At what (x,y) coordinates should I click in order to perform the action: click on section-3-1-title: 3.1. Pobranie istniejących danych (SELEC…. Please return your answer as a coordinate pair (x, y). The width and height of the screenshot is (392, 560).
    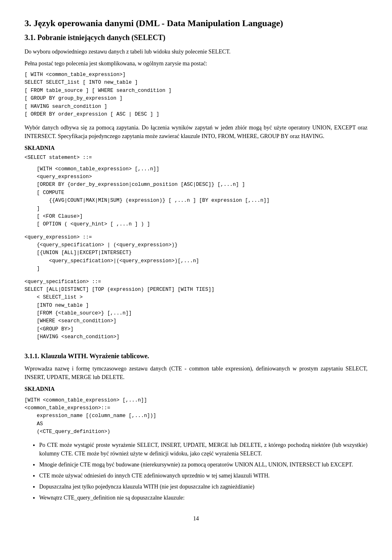
    Looking at the image, I should click on (196, 38).